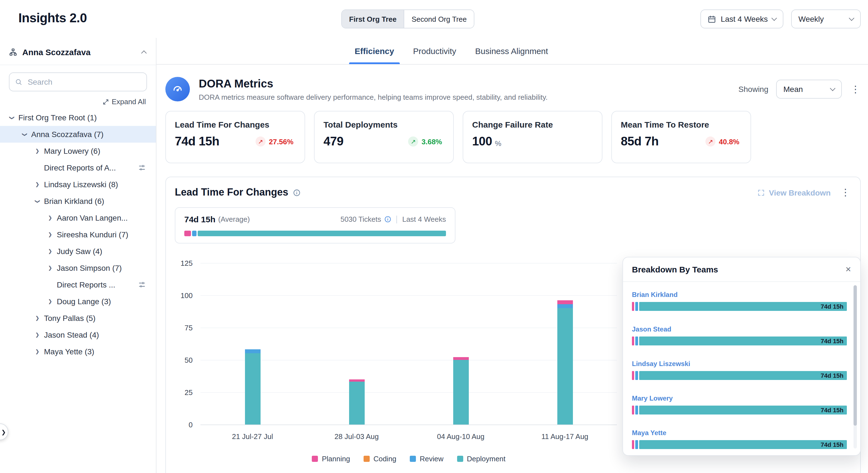 The width and height of the screenshot is (868, 473). Describe the element at coordinates (252, 389) in the screenshot. I see `bar-segment-deployment` at that location.